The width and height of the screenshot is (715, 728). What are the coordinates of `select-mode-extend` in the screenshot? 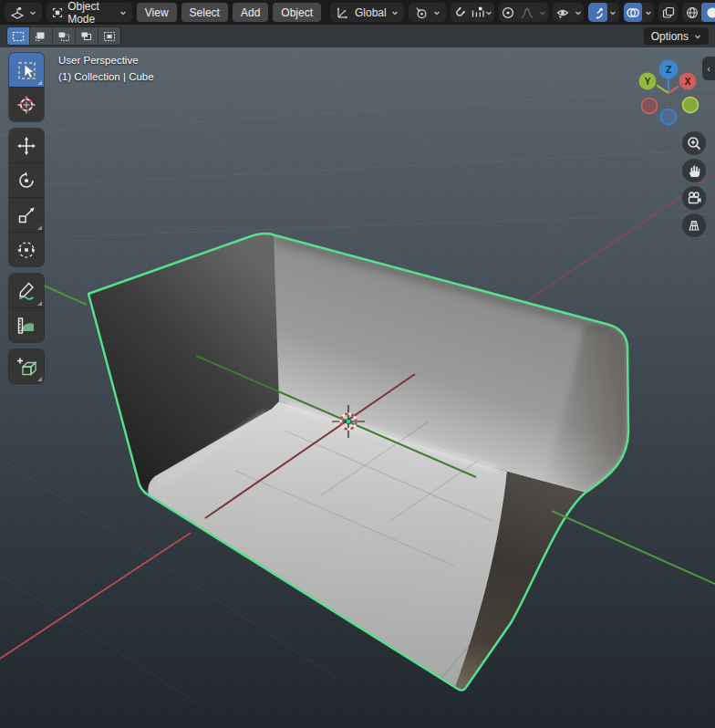 It's located at (42, 36).